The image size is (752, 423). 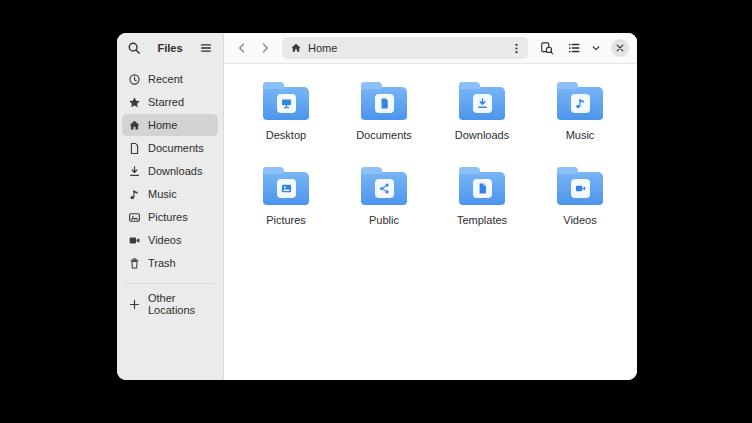 What do you see at coordinates (482, 220) in the screenshot?
I see `folder-name: Templates` at bounding box center [482, 220].